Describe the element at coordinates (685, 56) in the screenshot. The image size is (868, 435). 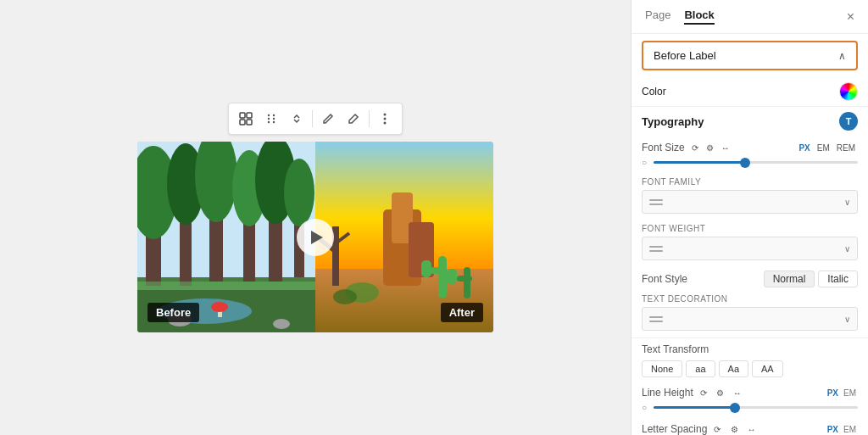
I see `before-label-title: Before Label` at that location.